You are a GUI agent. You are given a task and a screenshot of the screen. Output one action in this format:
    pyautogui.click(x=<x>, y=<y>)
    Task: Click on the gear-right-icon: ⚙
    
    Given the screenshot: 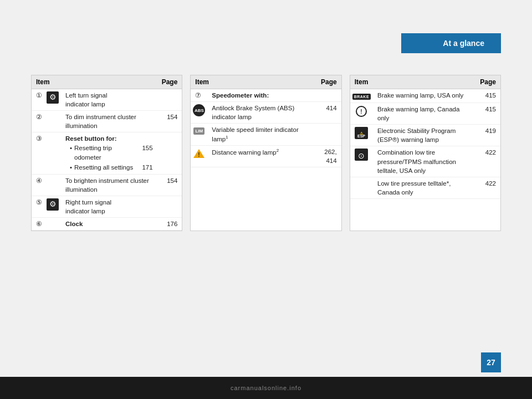 What is the action you would take?
    pyautogui.click(x=53, y=204)
    